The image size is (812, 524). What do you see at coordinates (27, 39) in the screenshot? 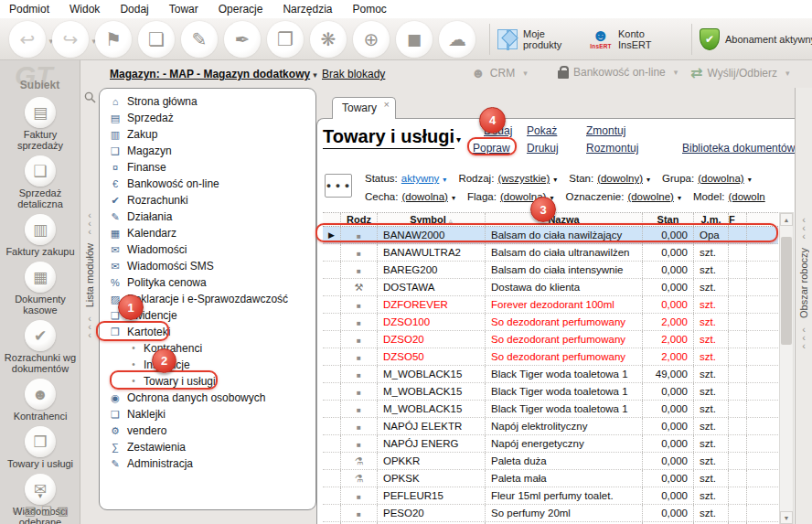
I see `toolbar-button: ↩ ▾` at bounding box center [27, 39].